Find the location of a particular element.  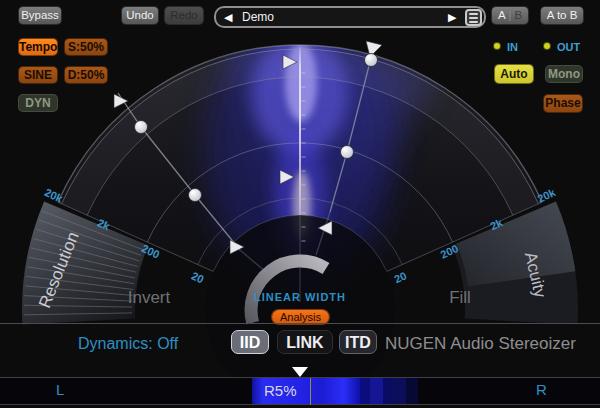

linear-width-label: LINEAR WIDTH is located at coordinates (300, 297).